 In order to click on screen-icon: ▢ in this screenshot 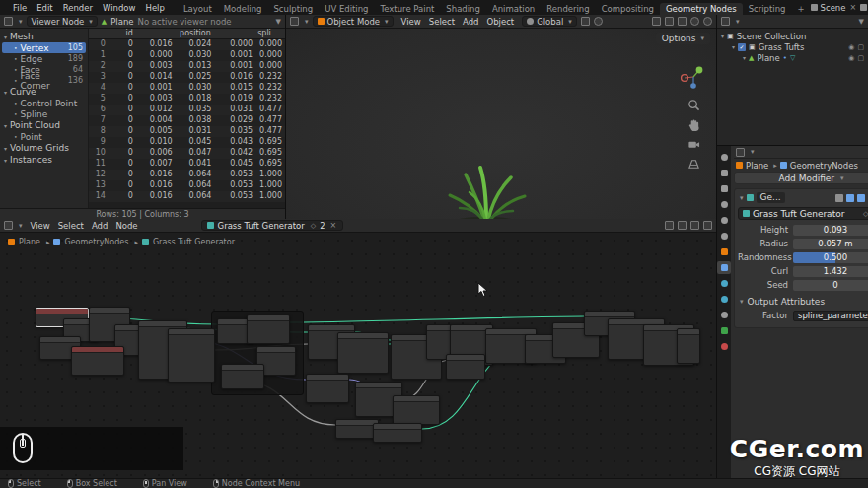, I will do `click(860, 58)`.